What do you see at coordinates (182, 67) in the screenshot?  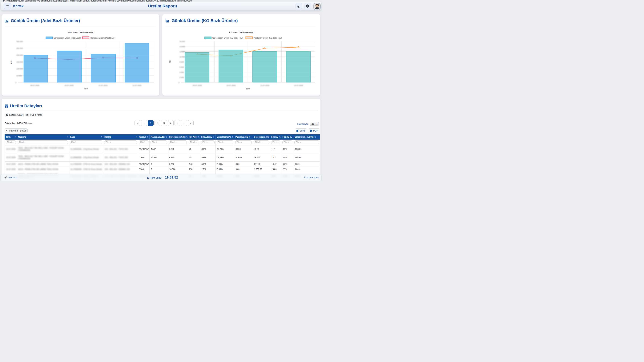 I see `svg-text: 6.000` at bounding box center [182, 67].